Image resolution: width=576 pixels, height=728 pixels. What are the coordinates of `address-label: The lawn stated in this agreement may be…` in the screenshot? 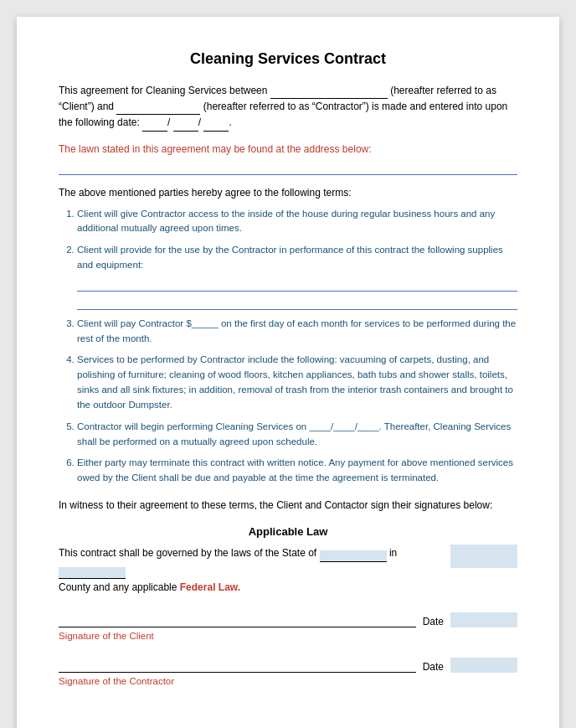 It's located at (288, 149).